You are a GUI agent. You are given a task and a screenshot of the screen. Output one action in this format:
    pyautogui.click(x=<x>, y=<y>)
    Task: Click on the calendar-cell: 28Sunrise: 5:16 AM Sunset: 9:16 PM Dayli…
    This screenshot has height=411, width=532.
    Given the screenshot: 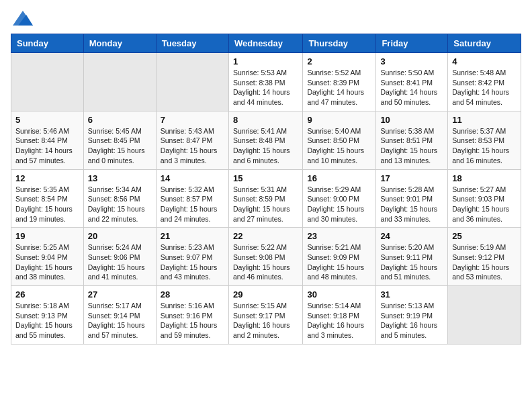 What is the action you would take?
    pyautogui.click(x=192, y=316)
    